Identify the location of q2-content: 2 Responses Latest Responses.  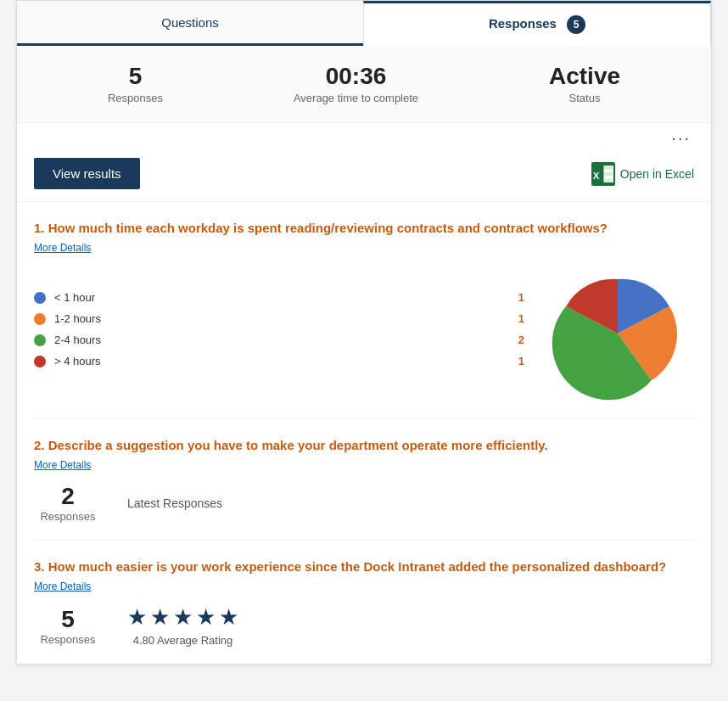
(364, 502).